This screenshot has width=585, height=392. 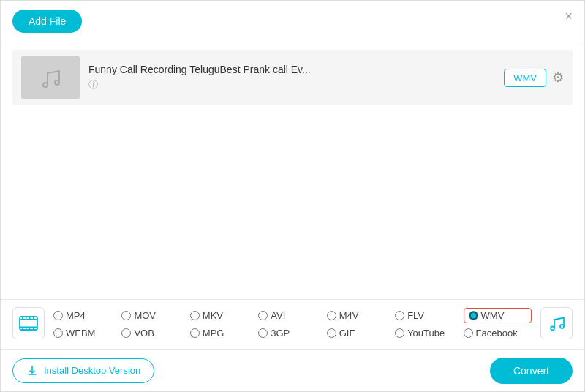 I want to click on file-item: Funny Call Recording TeluguBest Prank ca…, so click(x=292, y=78).